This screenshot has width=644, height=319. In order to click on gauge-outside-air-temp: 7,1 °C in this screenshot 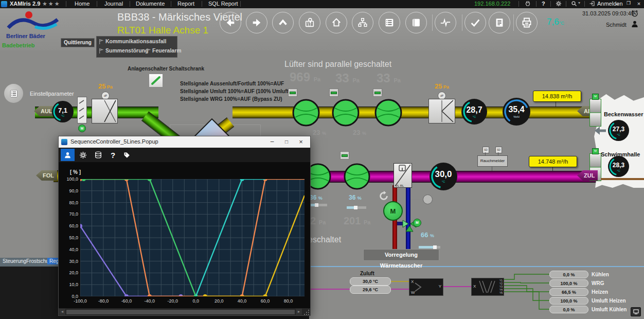, I will do `click(63, 112)`.